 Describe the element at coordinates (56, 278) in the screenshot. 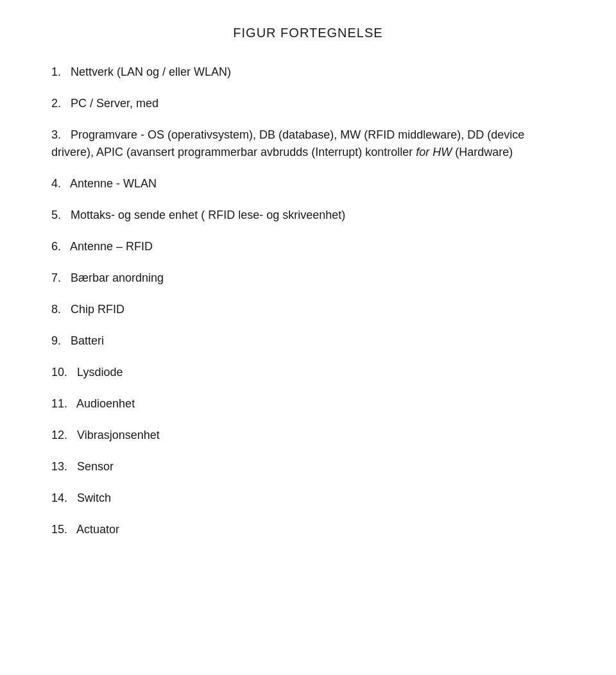

I see `item-number: 7.` at that location.